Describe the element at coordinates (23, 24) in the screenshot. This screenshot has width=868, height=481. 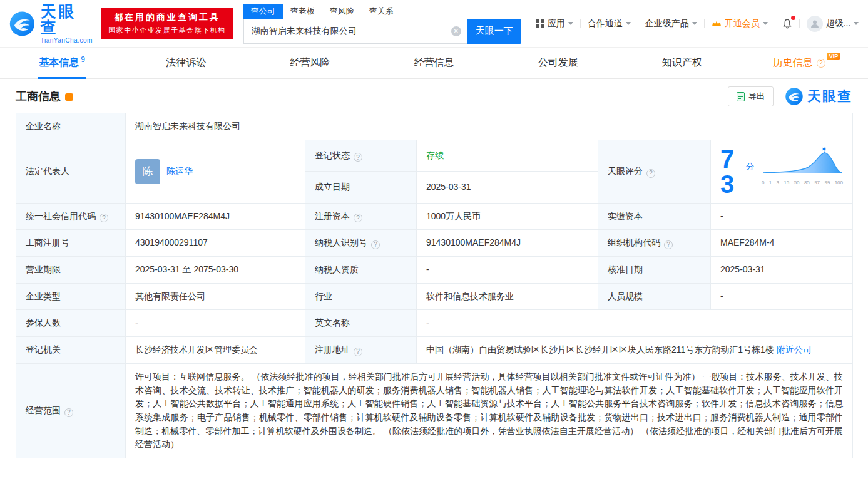
I see `tianyancha-logo-icon` at that location.